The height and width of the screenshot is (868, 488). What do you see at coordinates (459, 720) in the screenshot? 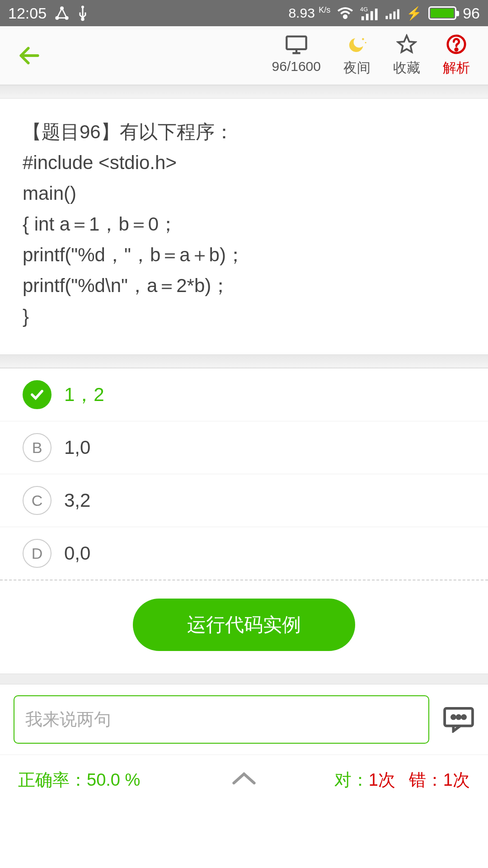
I see `comment-icon` at bounding box center [459, 720].